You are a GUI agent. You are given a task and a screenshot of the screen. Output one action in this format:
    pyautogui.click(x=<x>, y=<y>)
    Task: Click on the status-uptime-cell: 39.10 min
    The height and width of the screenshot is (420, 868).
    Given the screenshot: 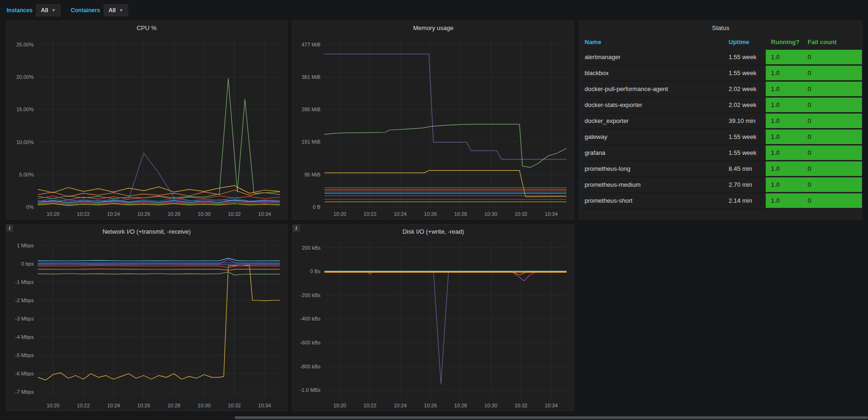 What is the action you would take?
    pyautogui.click(x=745, y=121)
    